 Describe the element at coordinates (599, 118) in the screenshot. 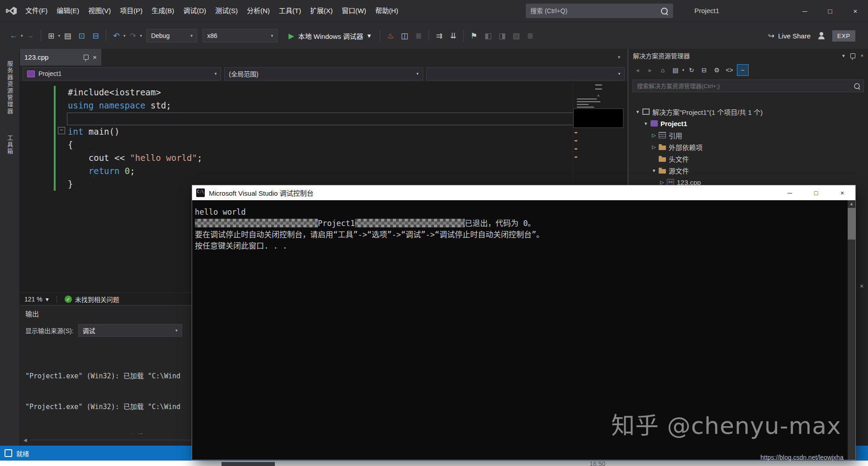

I see `minimap-viewport` at that location.